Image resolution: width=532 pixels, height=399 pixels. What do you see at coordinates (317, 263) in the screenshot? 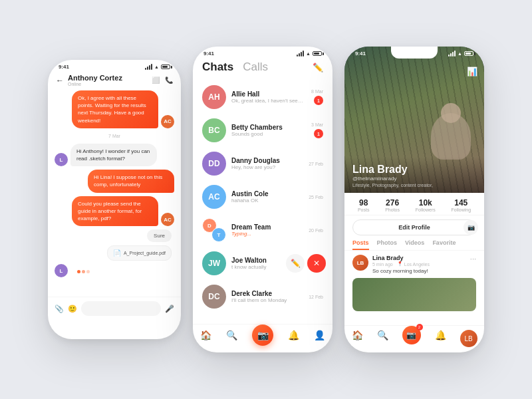
I see `delete-chat-button: ✕` at bounding box center [317, 263].